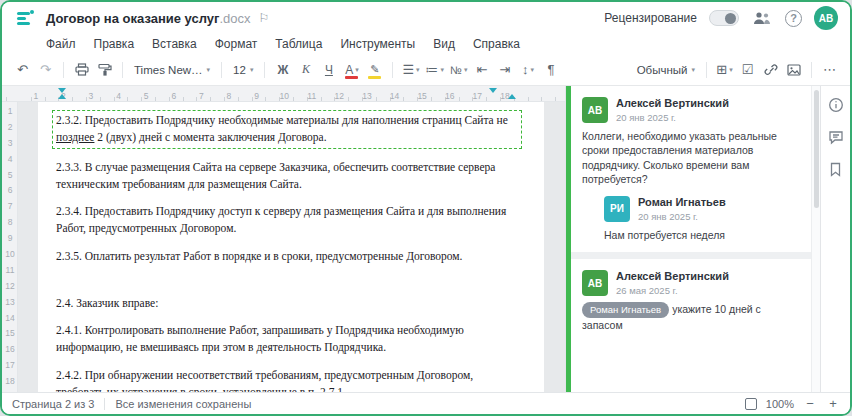  I want to click on font-family-select: Times New…▾, so click(172, 70).